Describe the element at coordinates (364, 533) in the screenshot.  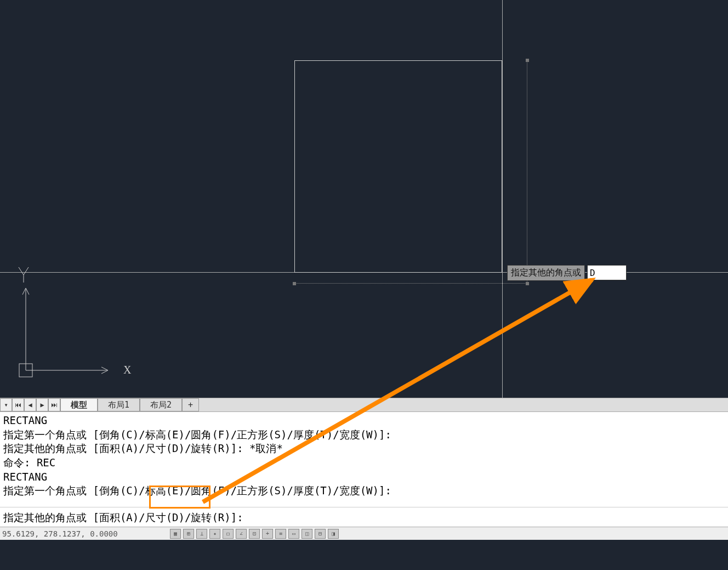
I see `status-bar: 95.6129, 278.1237, 0.0000 ▦ ⊞ ⊥ ✦ ◻ ∠ ⊡ …` at that location.